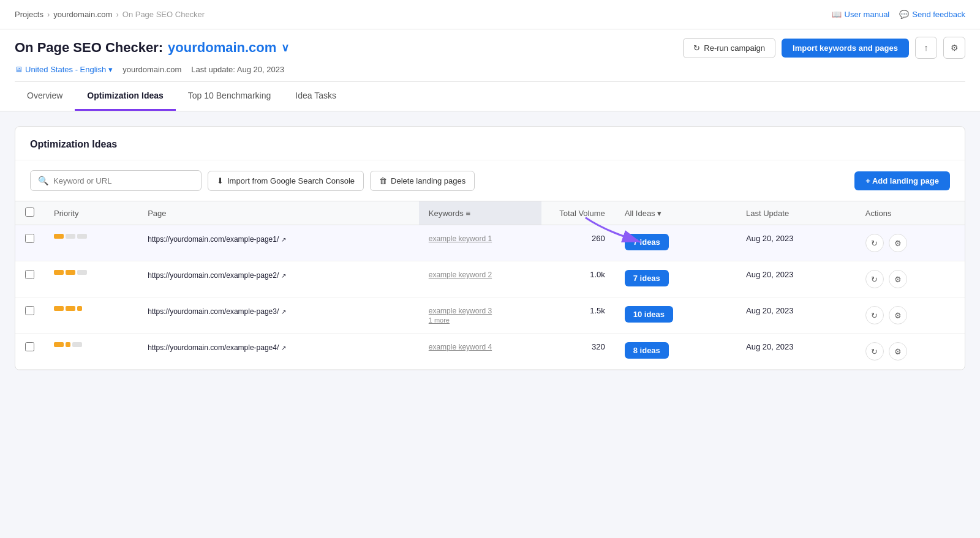  I want to click on keyword-link: example keyword 3, so click(461, 311).